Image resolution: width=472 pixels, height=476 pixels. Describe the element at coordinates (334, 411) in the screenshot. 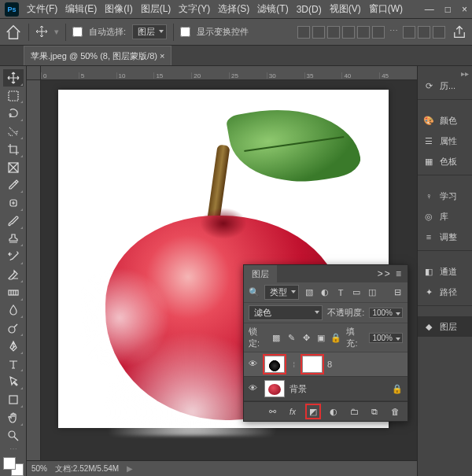

I see `adjustment-layer-icon: ◐` at that location.